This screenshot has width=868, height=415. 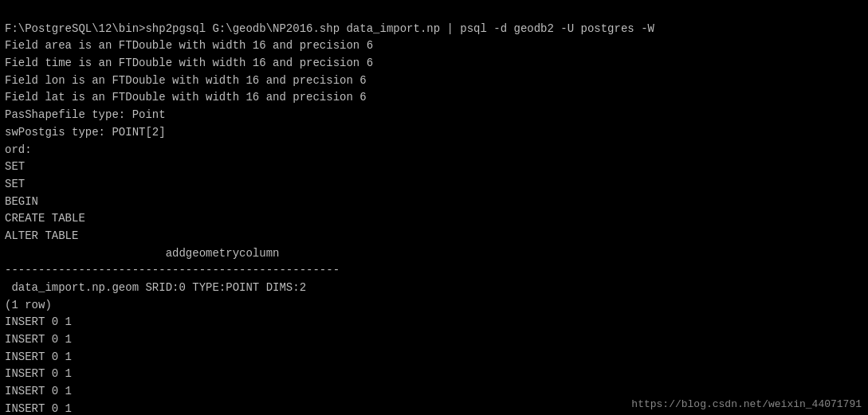 What do you see at coordinates (434, 288) in the screenshot?
I see `terminal-line: data_import.np.geom SRID:0 TYPE:POINT DI…` at bounding box center [434, 288].